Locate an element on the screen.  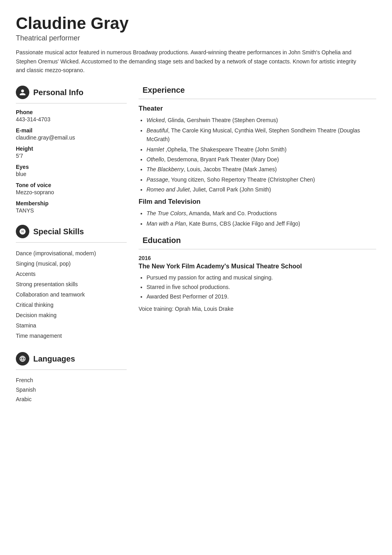
phone-value: 443-314-4703 is located at coordinates (71, 119).